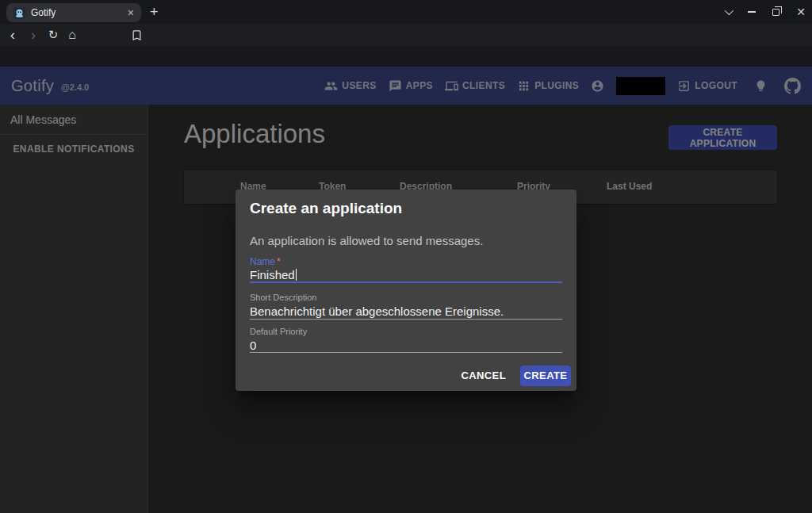 Image resolution: width=812 pixels, height=513 pixels. Describe the element at coordinates (297, 274) in the screenshot. I see `text-cursor` at that location.